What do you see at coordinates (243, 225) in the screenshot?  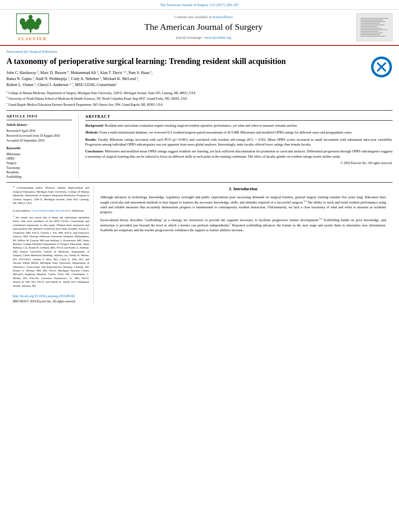 I see `intro-paragraph-2: Sociocultural theory describes "scaffold…` at bounding box center [243, 225].